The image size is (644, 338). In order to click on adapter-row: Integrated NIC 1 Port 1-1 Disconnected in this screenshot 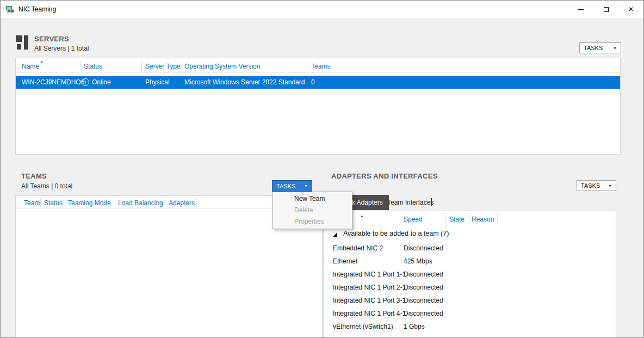, I will do `click(470, 274)`.